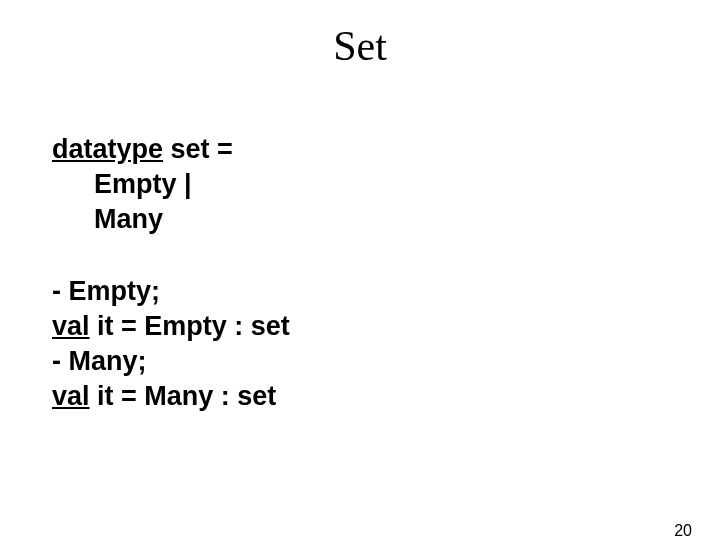 The height and width of the screenshot is (540, 720). Describe the element at coordinates (171, 396) in the screenshot. I see `code-line: val it = Many : set` at that location.